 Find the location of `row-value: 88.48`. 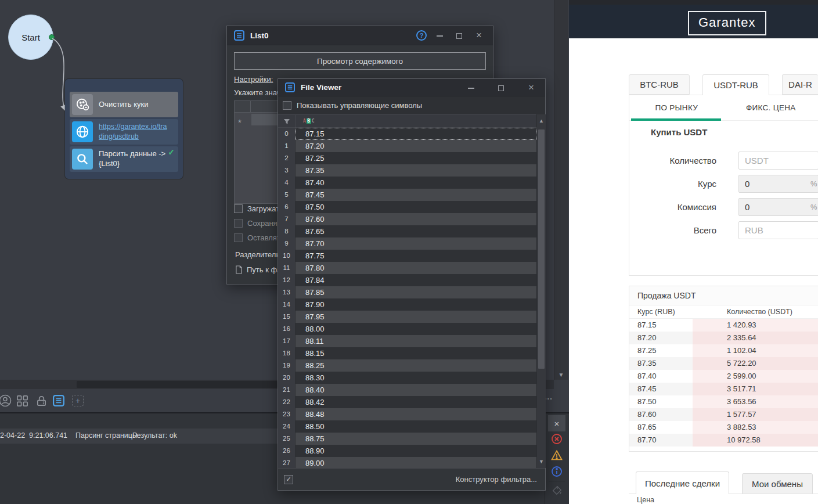

row-value: 88.48 is located at coordinates (416, 415).